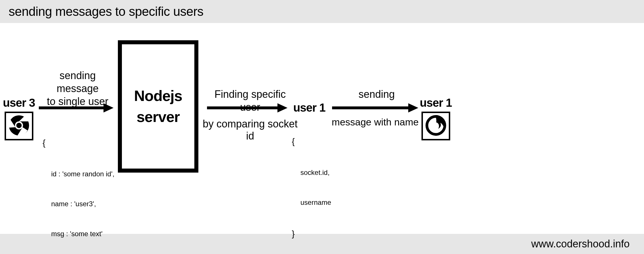  What do you see at coordinates (78, 185) in the screenshot?
I see `payload1: { id : 'some randon id', name : 'user3',…` at bounding box center [78, 185].